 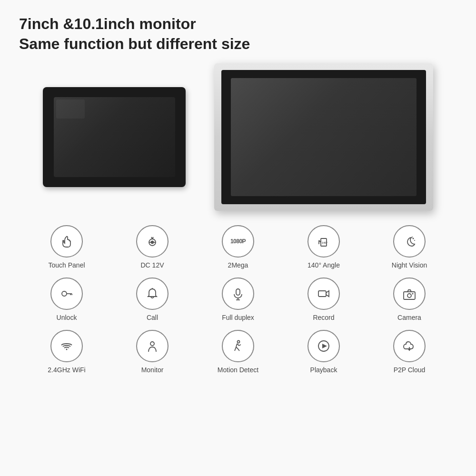 What do you see at coordinates (324, 247) in the screenshot?
I see `feature-140-angle: 140° 140° Angle` at bounding box center [324, 247].